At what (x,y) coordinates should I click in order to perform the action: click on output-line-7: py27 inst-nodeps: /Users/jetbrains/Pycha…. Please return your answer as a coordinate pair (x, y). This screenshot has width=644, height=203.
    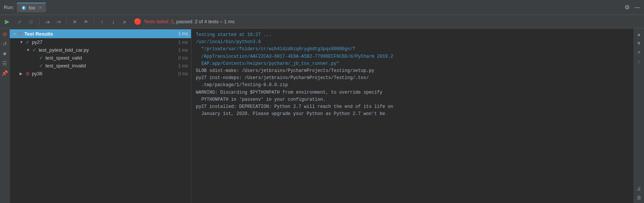
    Looking at the image, I should click on (412, 78).